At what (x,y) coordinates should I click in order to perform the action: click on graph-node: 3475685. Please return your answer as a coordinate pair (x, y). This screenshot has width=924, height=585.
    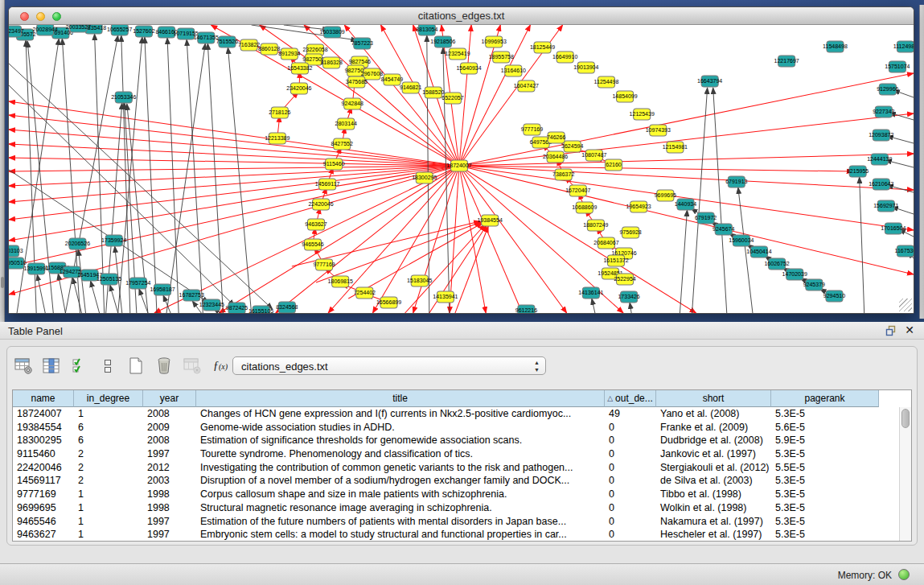
    Looking at the image, I should click on (357, 82).